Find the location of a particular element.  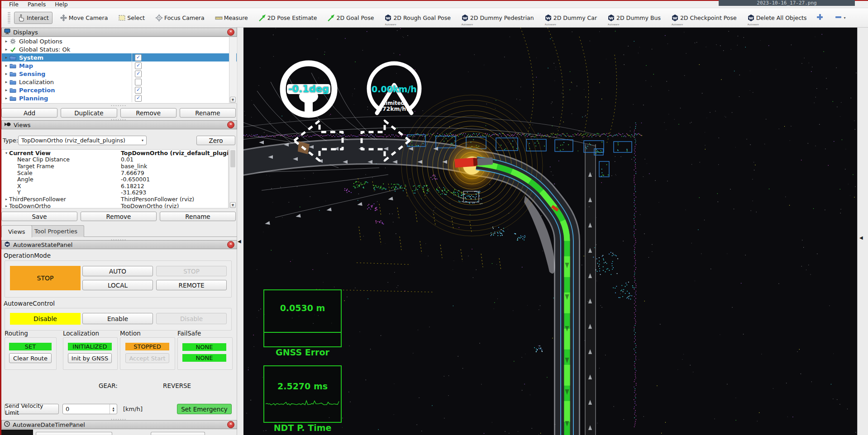

property-row-topdownortho: ▸TopDownOrthoTopDownOrtho (rviz) is located at coordinates (115, 205).